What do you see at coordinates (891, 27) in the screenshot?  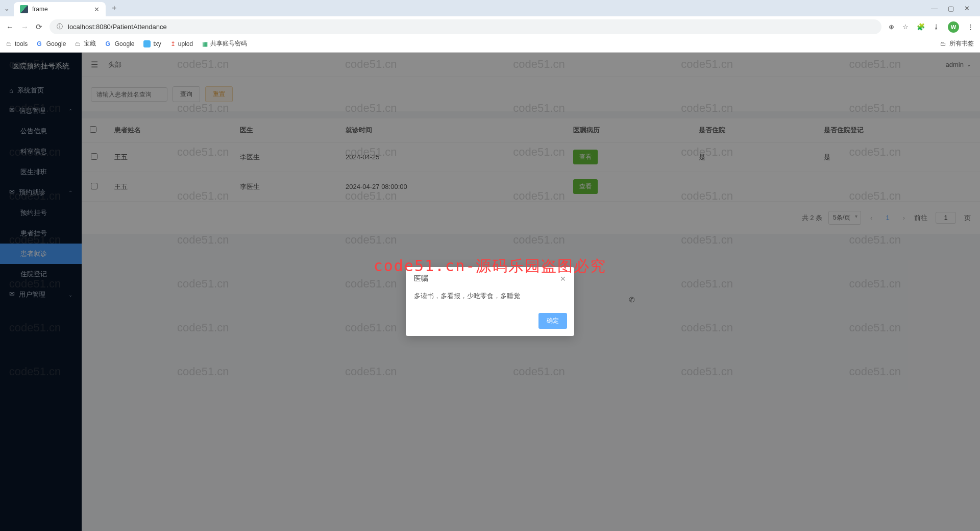 I see `install-app-icon: ⊕` at bounding box center [891, 27].